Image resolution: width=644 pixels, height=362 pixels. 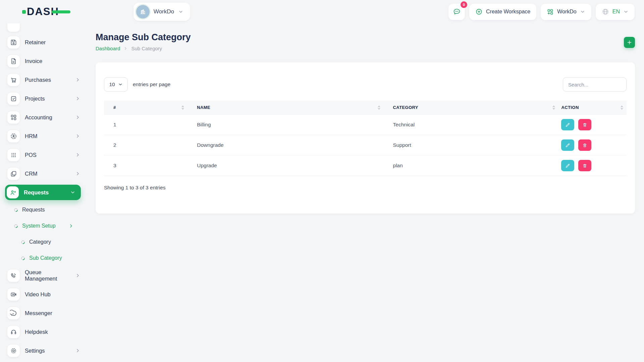 What do you see at coordinates (146, 108) in the screenshot?
I see `column-header-index: #` at bounding box center [146, 108].